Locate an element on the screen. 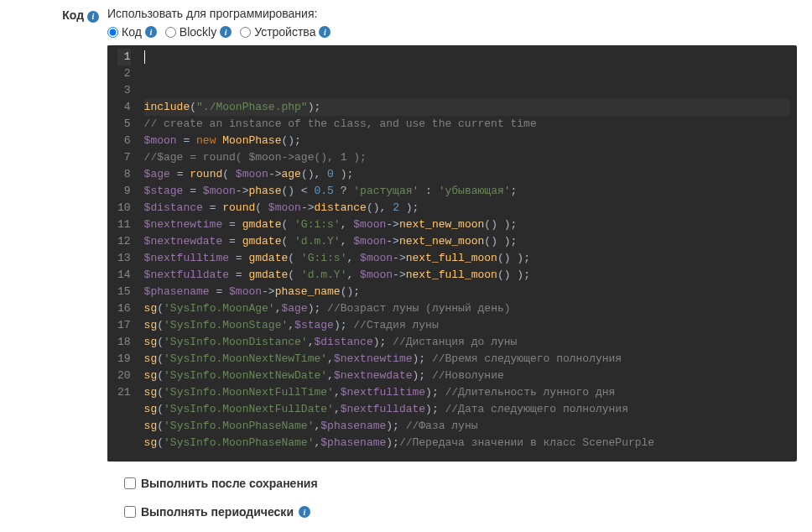 Image resolution: width=812 pixels, height=532 pixels. line-number: 18 is located at coordinates (124, 342).